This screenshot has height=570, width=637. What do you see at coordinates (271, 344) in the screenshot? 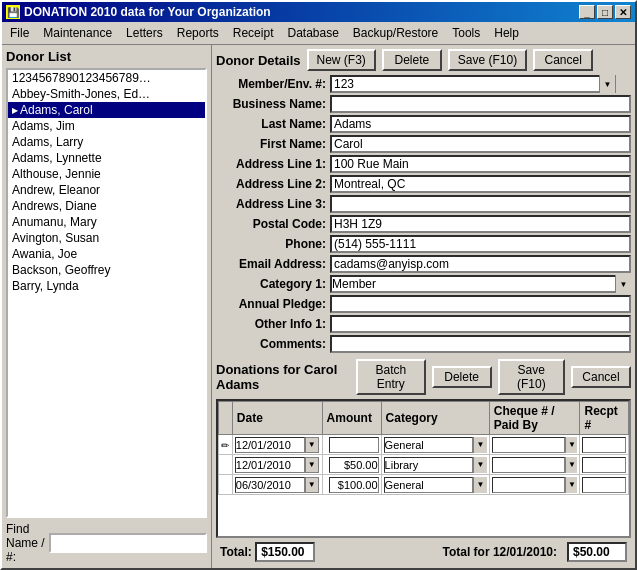
I see `comments-label: Comments:` at bounding box center [271, 344].